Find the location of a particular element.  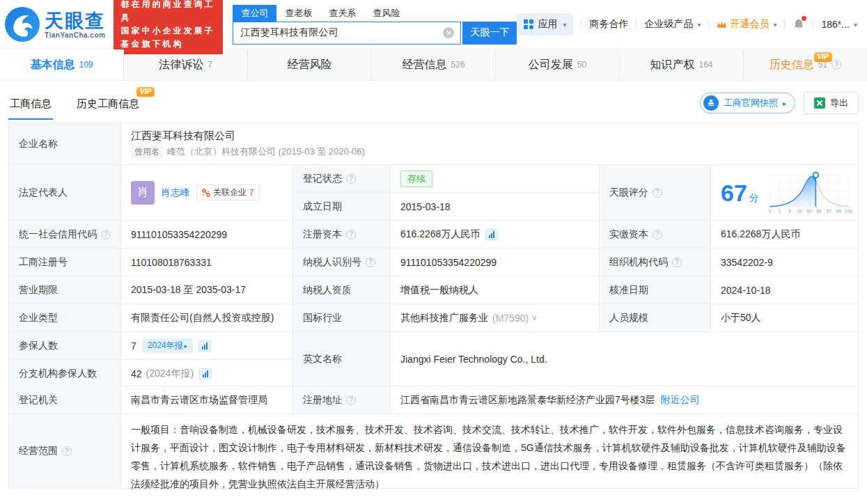

svg-text: 15 is located at coordinates (799, 212).